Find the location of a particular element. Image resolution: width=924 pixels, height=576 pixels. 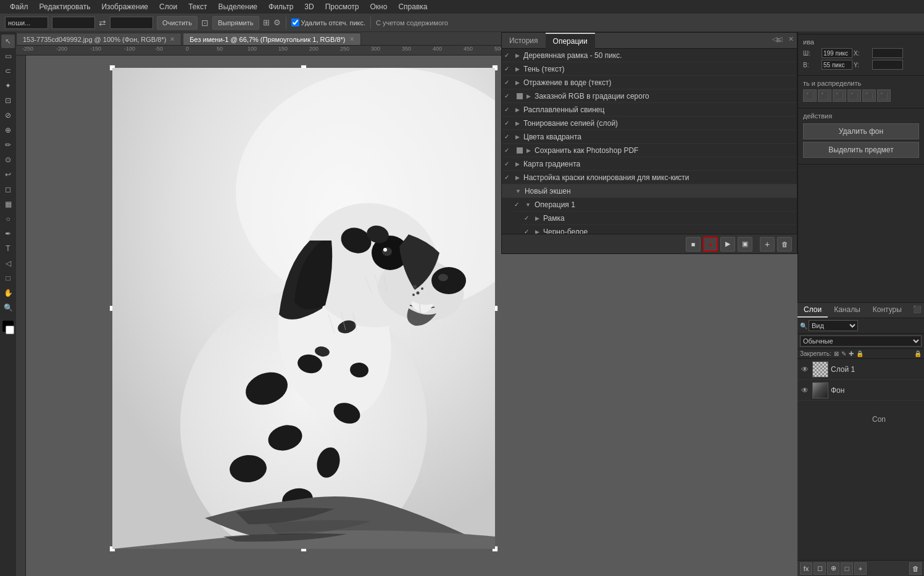

ops-item: ✓ ▶ Отражение в воде (текст) is located at coordinates (649, 83).